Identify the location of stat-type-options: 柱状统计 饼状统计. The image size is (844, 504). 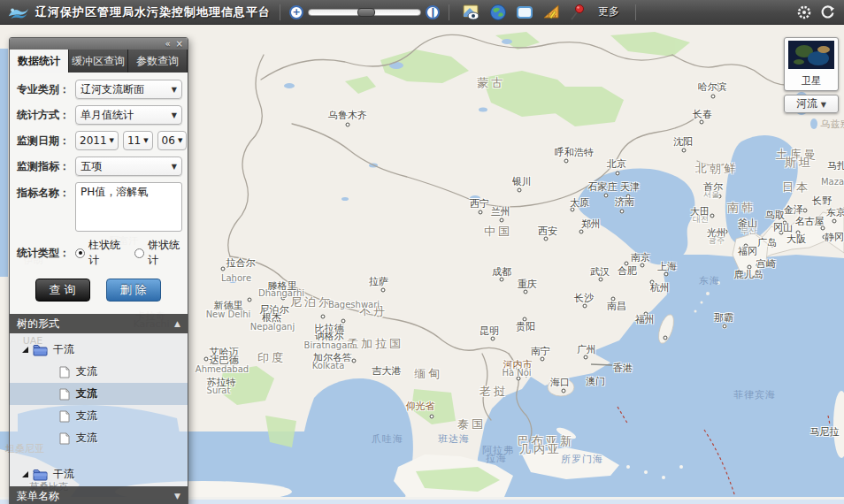
(129, 253).